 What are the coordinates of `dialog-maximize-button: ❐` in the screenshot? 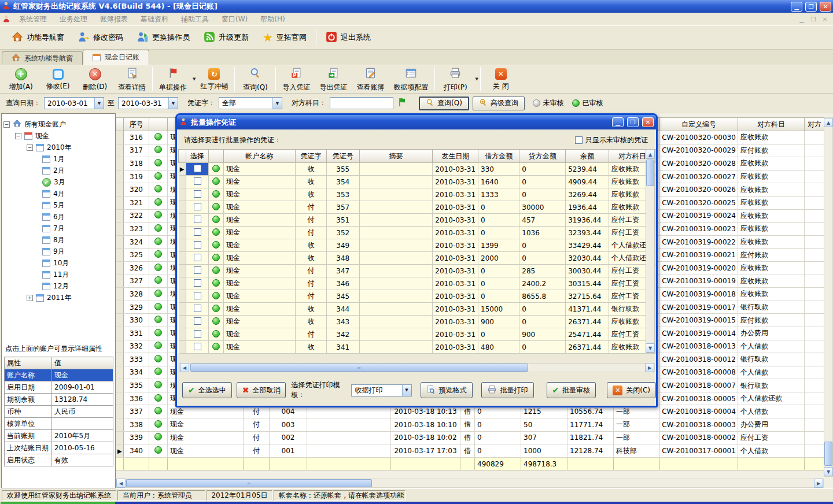 It's located at (633, 123).